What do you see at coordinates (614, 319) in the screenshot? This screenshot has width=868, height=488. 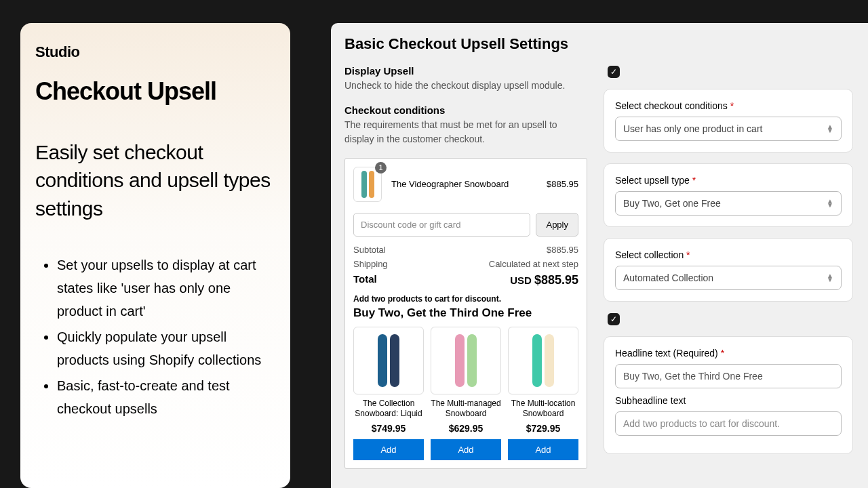 I see `extra-checkbox: ✓` at bounding box center [614, 319].